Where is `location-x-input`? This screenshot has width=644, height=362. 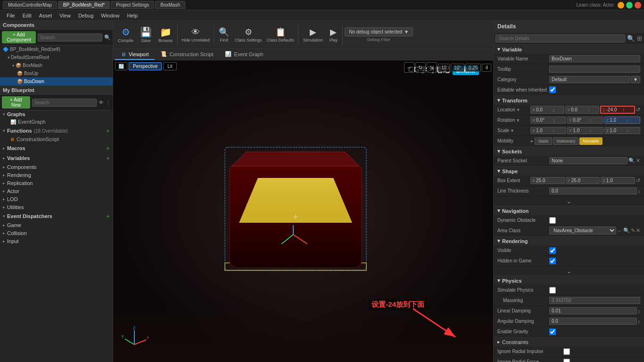 location-x-input is located at coordinates (544, 109).